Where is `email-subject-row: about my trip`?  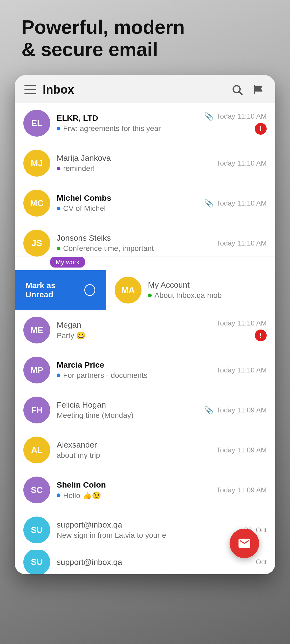 email-subject-row: about my trip is located at coordinates (135, 455).